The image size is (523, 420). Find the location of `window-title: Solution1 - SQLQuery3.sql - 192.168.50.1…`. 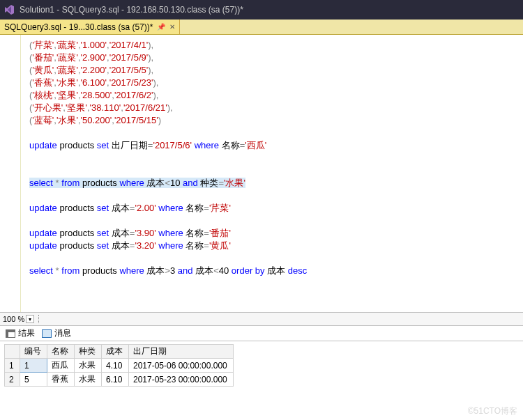

window-title: Solution1 - SQLQuery3.sql - 192.168.50.1… is located at coordinates (131, 10).